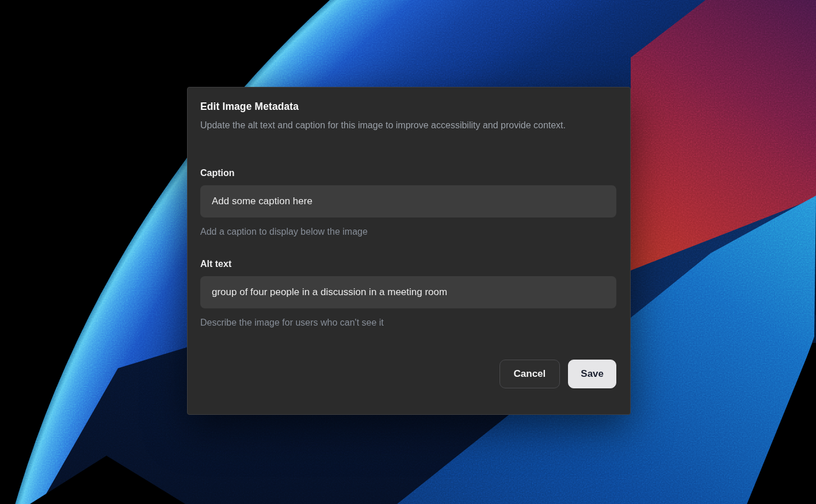 This screenshot has width=816, height=504. What do you see at coordinates (530, 374) in the screenshot?
I see `cancel-button: Cancel` at bounding box center [530, 374].